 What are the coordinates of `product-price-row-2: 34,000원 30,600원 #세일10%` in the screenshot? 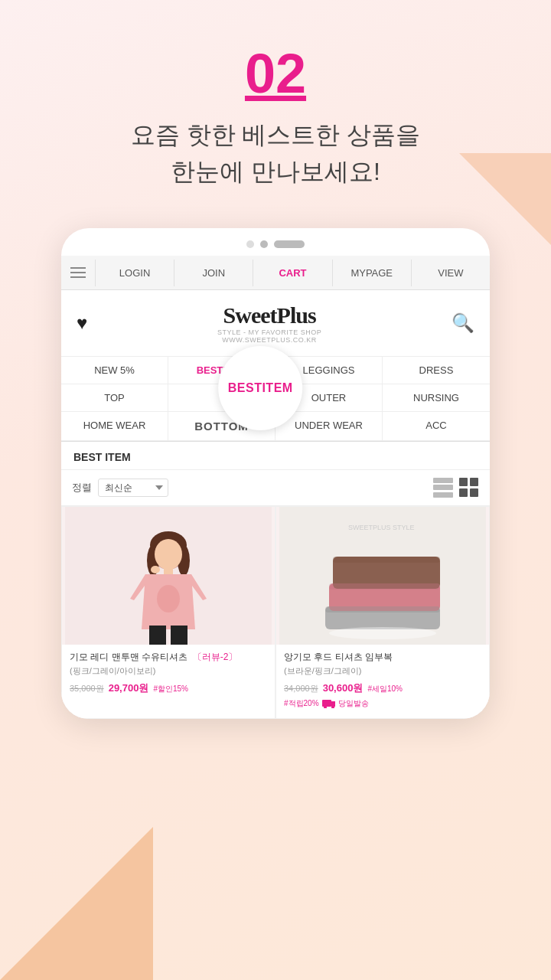 It's located at (383, 688).